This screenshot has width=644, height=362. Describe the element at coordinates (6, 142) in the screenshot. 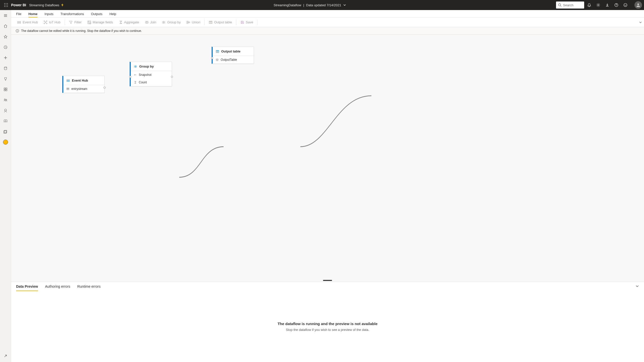

I see `nav-workspace-current-icon` at that location.